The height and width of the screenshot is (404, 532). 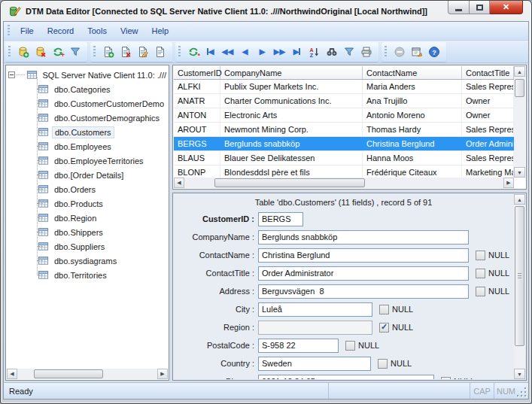 What do you see at coordinates (125, 52) in the screenshot?
I see `delete-record-button` at bounding box center [125, 52].